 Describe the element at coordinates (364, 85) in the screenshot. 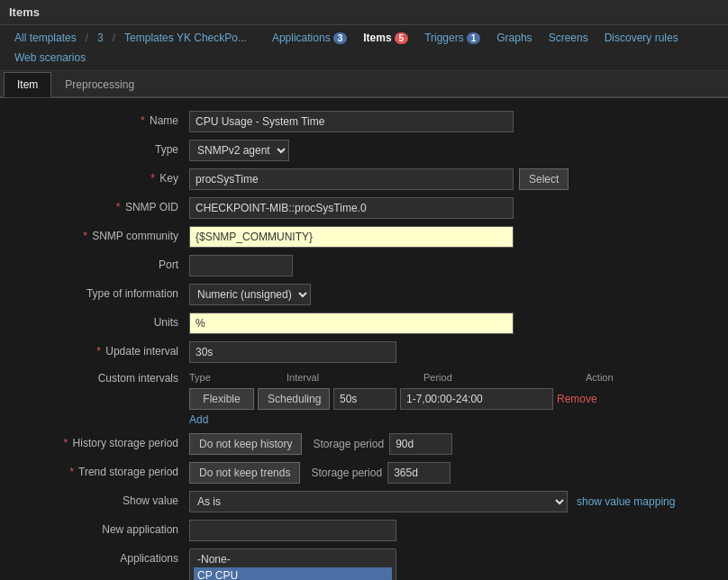

I see `tab-bar: Item Preprocessing` at that location.